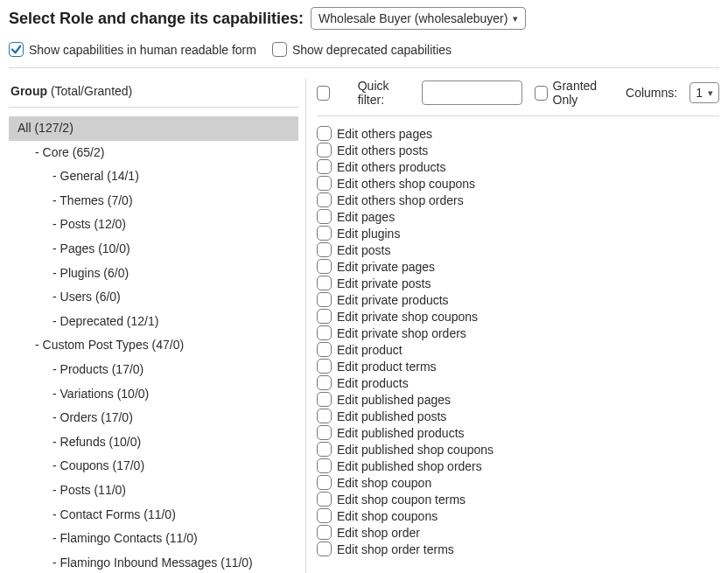 Image resolution: width=728 pixels, height=573 pixels. Describe the element at coordinates (418, 18) in the screenshot. I see `role-select: Wholesale Buyer (wholesalebuyer) ▾` at that location.